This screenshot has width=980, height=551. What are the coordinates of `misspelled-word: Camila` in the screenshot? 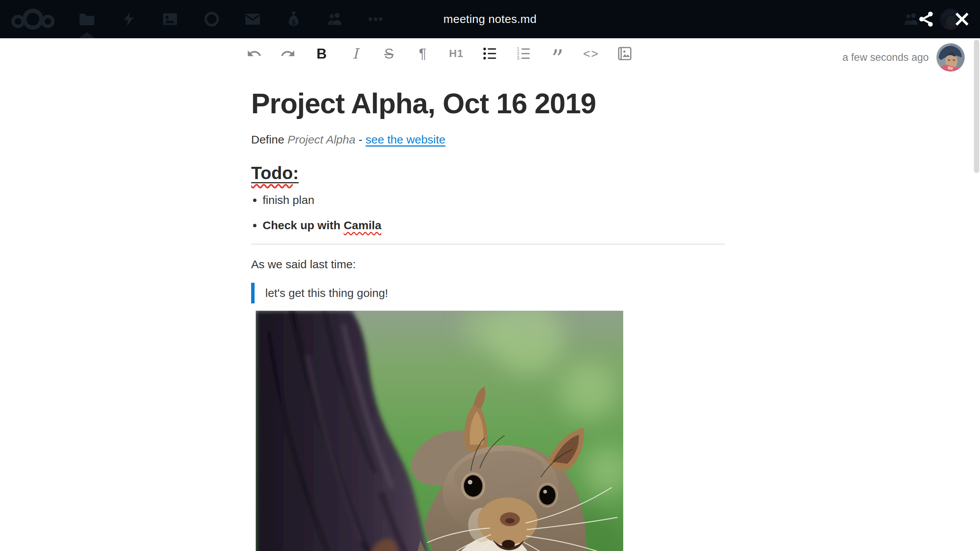 It's located at (363, 225).